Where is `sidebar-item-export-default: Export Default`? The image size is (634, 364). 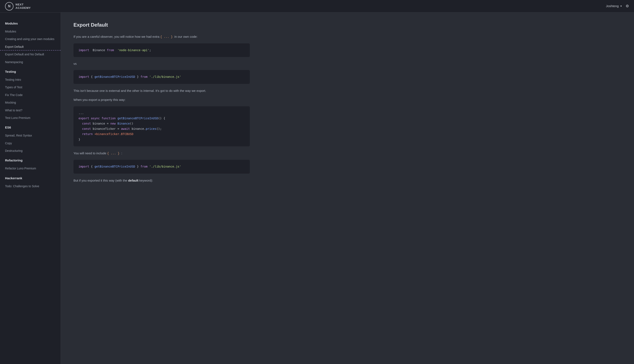 sidebar-item-export-default: Export Default is located at coordinates (30, 47).